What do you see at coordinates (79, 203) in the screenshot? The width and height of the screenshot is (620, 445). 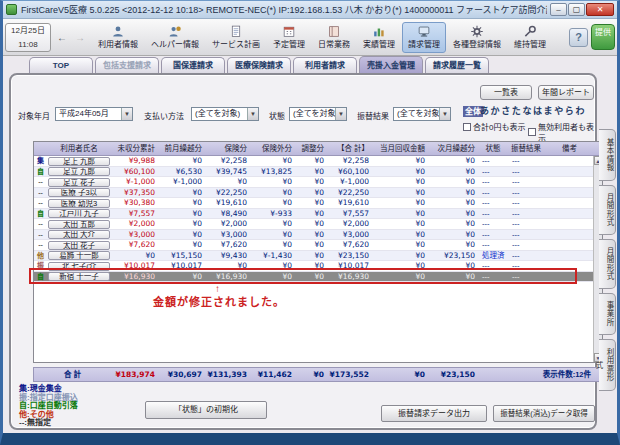 I see `user-name-cell: 医療 幼児3` at bounding box center [79, 203].